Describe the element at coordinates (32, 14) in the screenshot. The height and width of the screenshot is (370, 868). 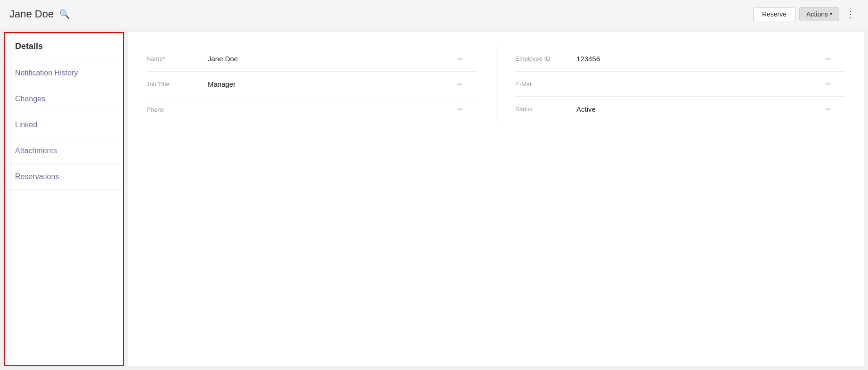
I see `page-title: Jane Doe` at that location.